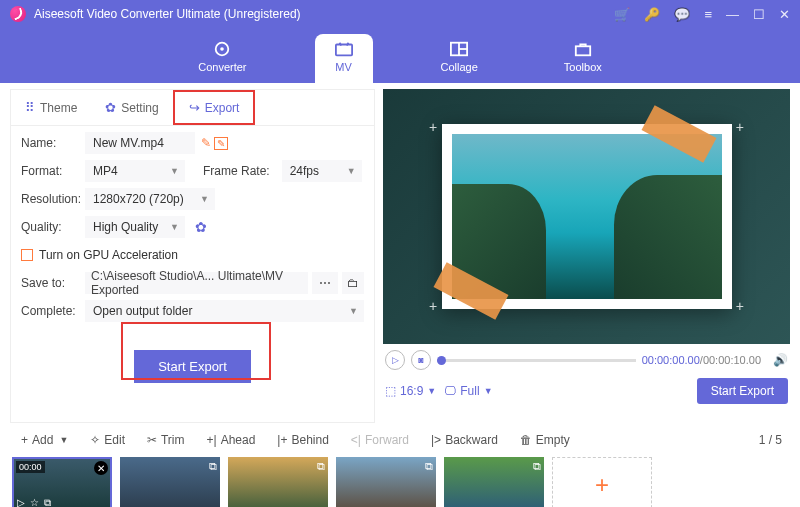 The image size is (800, 507). I want to click on browse-button: ⋯, so click(325, 283).